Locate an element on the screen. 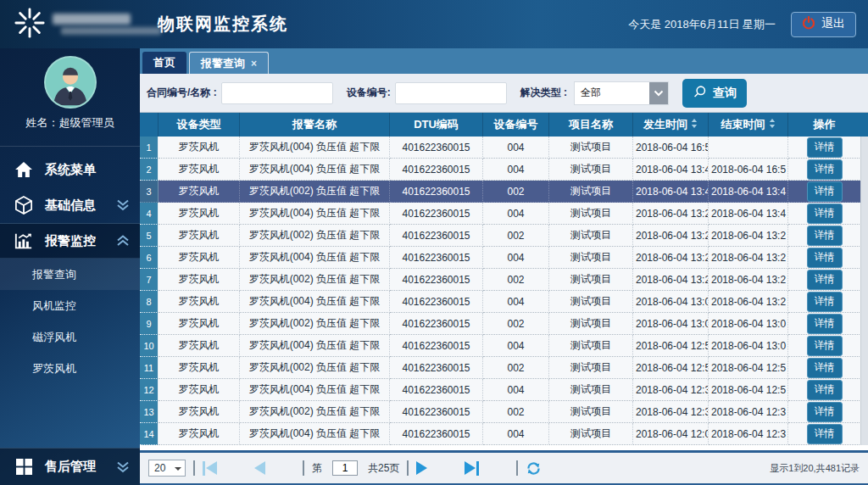 This screenshot has height=485, width=868. device-no-input is located at coordinates (451, 93).